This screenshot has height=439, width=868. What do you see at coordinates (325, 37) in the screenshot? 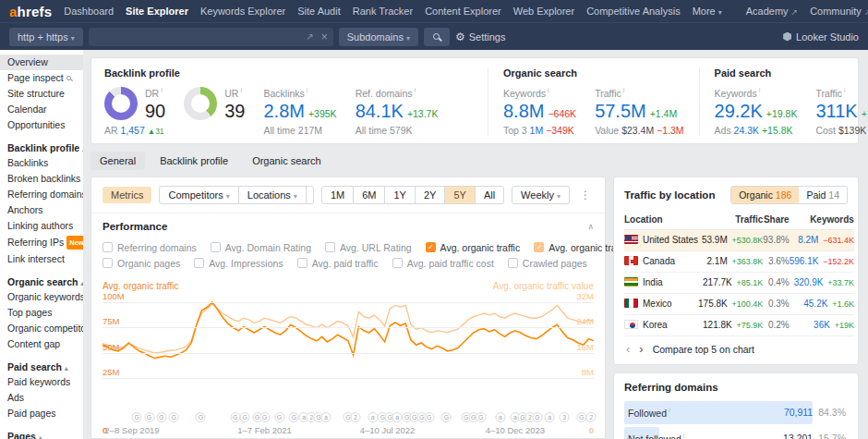
I see `clear-input-icon: ×` at bounding box center [325, 37].